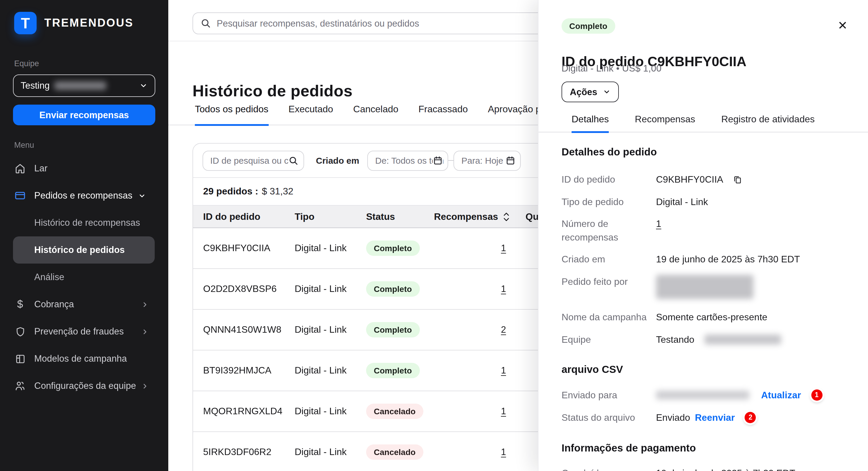 The height and width of the screenshot is (471, 868). Describe the element at coordinates (715, 417) in the screenshot. I see `resend-link: Reenviar` at that location.